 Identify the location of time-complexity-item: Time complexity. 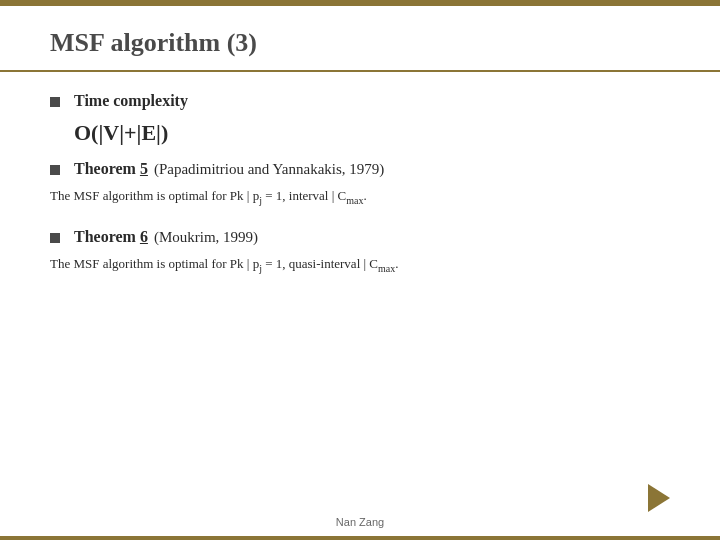
(360, 101).